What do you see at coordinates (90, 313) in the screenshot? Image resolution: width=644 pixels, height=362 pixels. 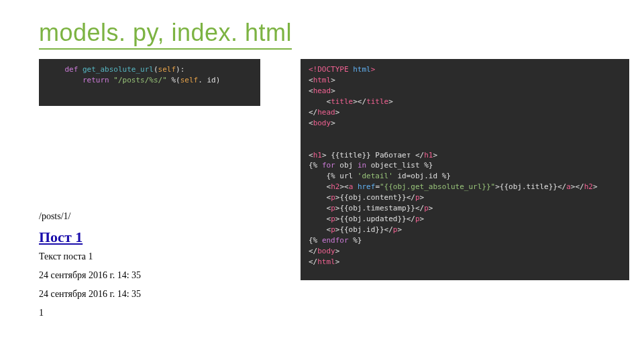 I see `rendered-line: 1` at bounding box center [90, 313].